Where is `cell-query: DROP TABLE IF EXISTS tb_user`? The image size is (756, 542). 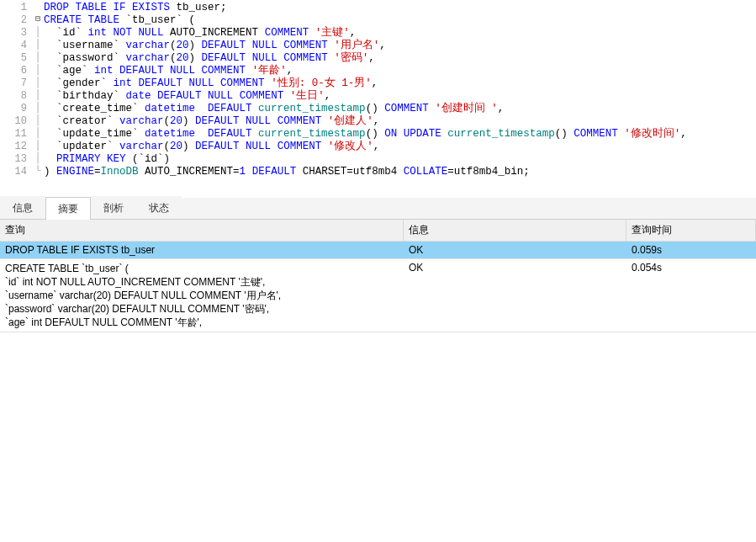 cell-query: DROP TABLE IF EXISTS tb_user is located at coordinates (202, 250).